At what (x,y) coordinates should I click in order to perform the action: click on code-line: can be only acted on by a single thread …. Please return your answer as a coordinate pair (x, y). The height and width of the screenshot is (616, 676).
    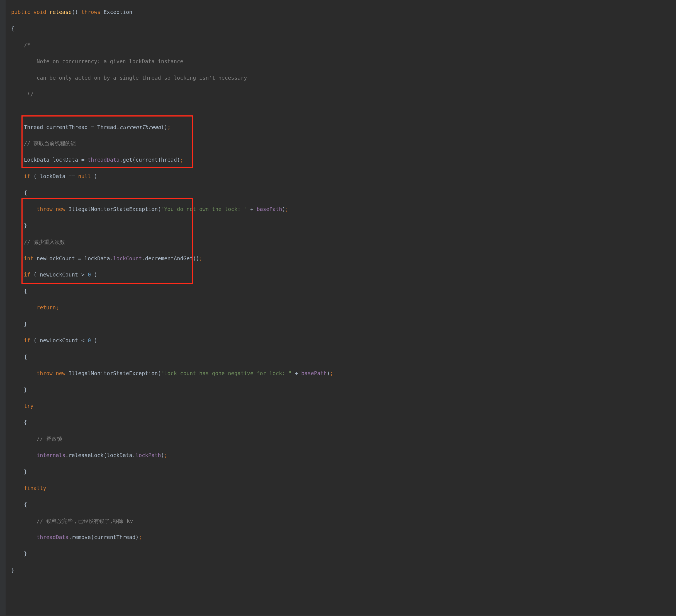
    Looking at the image, I should click on (343, 78).